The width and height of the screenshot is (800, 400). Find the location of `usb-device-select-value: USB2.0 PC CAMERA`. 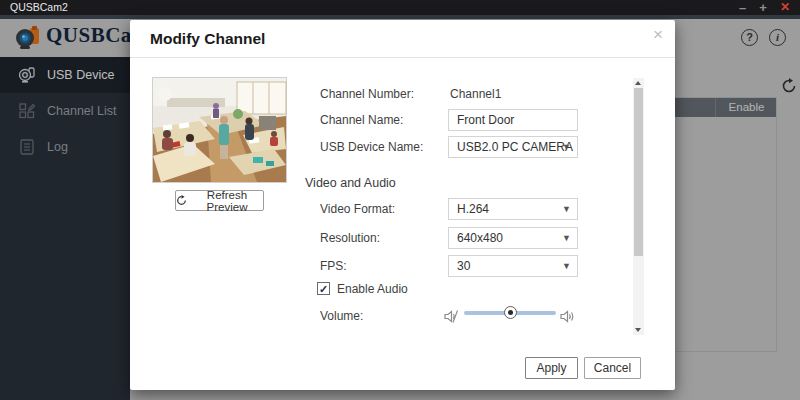

usb-device-select-value: USB2.0 PC CAMERA is located at coordinates (515, 148).